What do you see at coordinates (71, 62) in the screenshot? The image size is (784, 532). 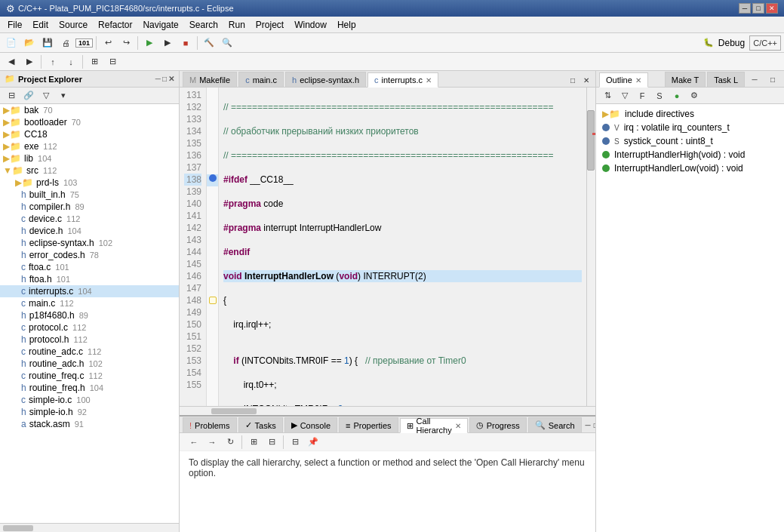 I see `nav-down: ↓` at bounding box center [71, 62].